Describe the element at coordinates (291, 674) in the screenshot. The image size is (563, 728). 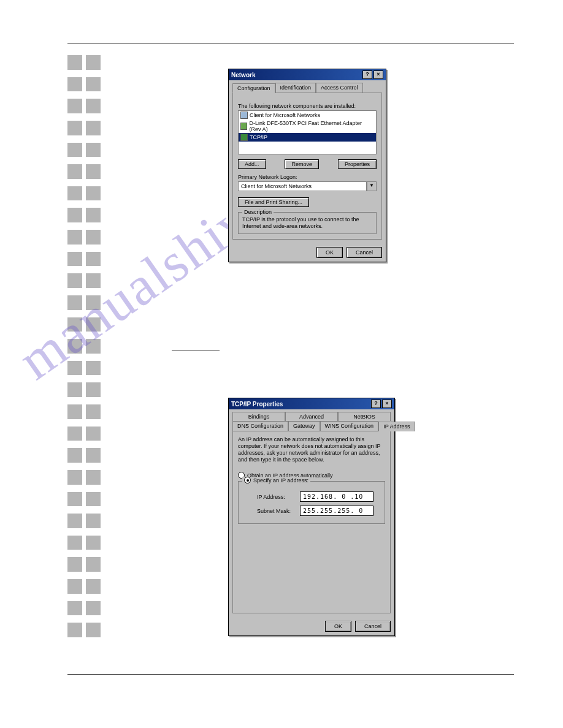
I see `footer-rule` at that location.